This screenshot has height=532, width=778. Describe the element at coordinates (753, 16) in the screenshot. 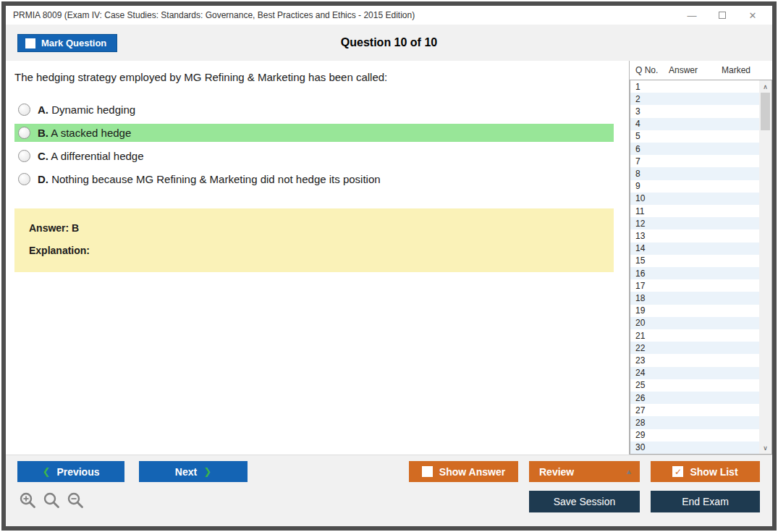

I see `close-icon: ✕` at that location.